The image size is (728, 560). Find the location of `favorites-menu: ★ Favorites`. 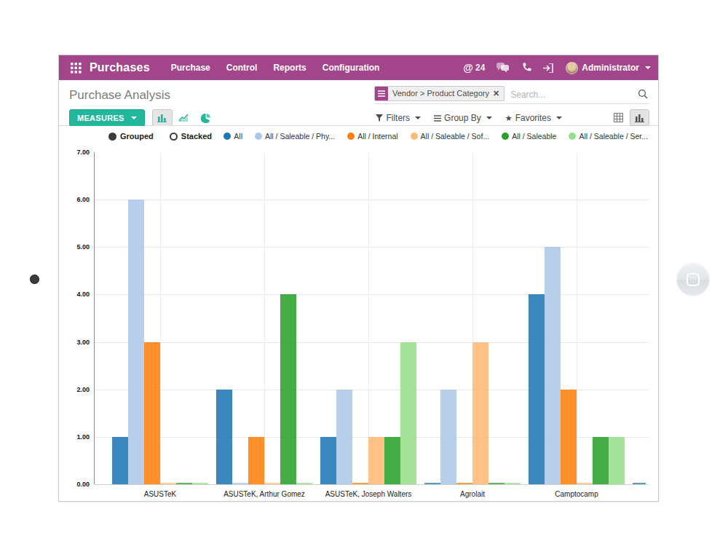

favorites-menu: ★ Favorites is located at coordinates (534, 118).